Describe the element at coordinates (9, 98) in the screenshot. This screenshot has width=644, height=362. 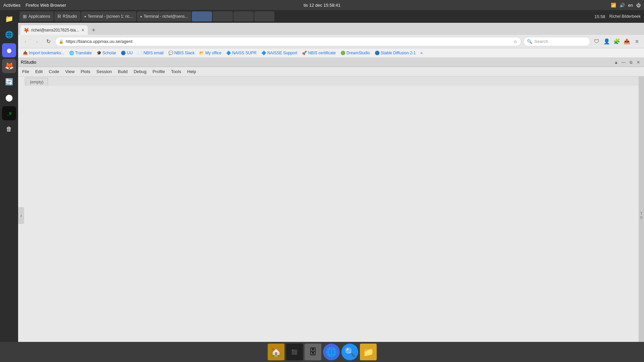
I see `dock-circle: ⬤` at that location.